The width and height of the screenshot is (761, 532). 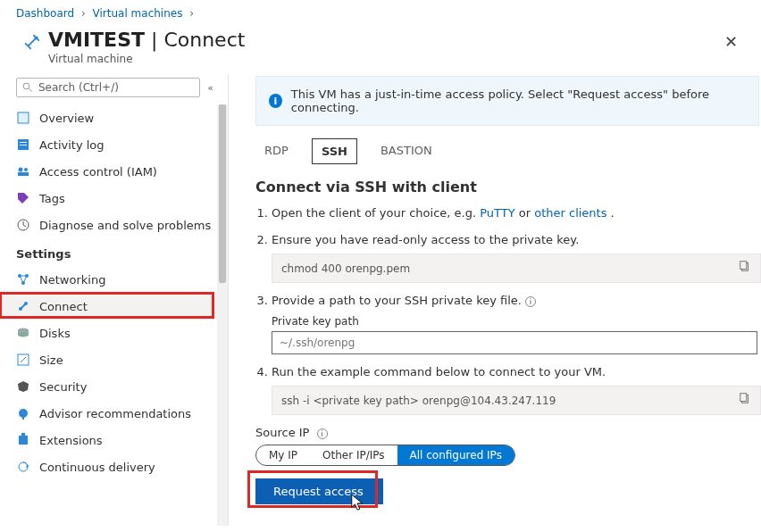 What do you see at coordinates (497, 212) in the screenshot?
I see `link-putty: PuTTY` at bounding box center [497, 212].